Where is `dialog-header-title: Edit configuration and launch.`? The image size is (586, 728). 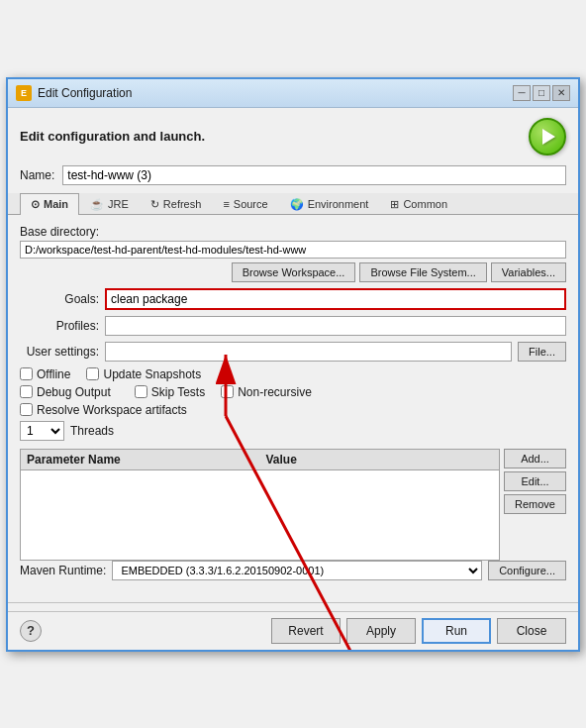
dialog-header-title: Edit configuration and launch. is located at coordinates (113, 137).